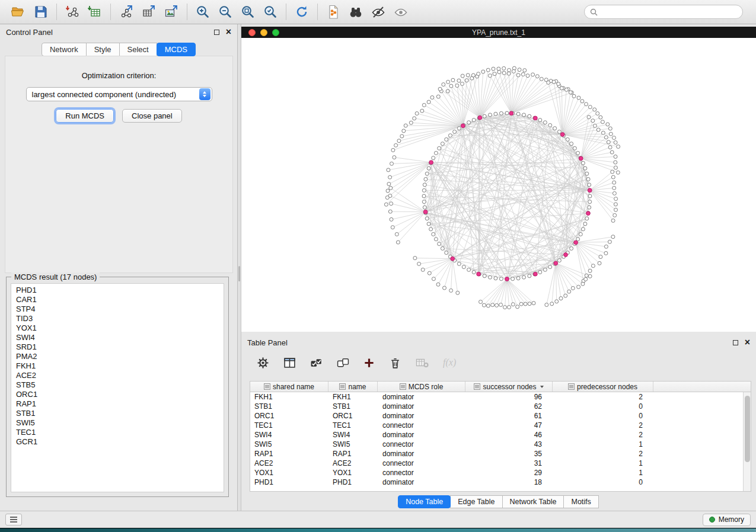 The image size is (756, 532). Describe the element at coordinates (117, 347) in the screenshot. I see `mcds-result-item: SRD1` at that location.